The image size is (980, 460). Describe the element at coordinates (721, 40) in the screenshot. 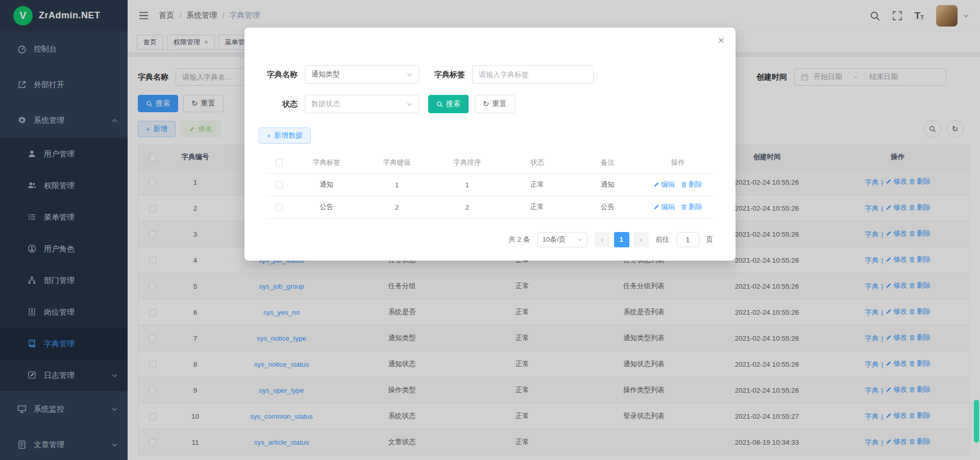

I see `close-icon: ×` at that location.